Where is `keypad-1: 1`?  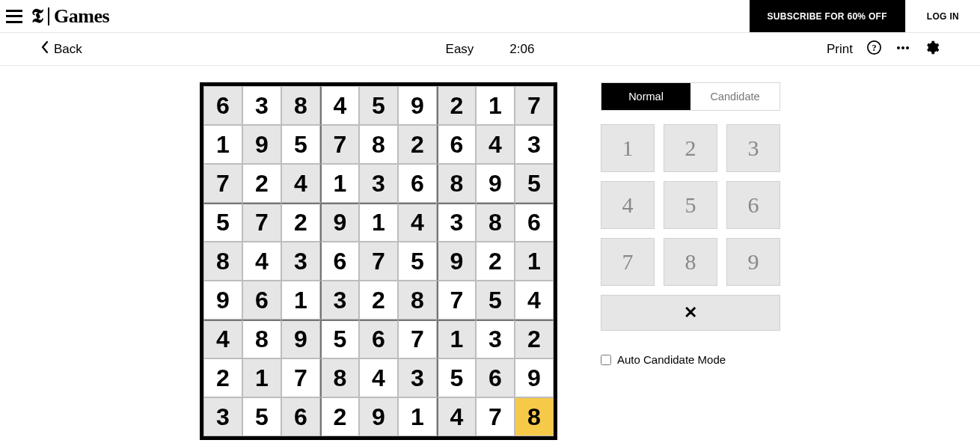 keypad-1: 1 is located at coordinates (628, 148).